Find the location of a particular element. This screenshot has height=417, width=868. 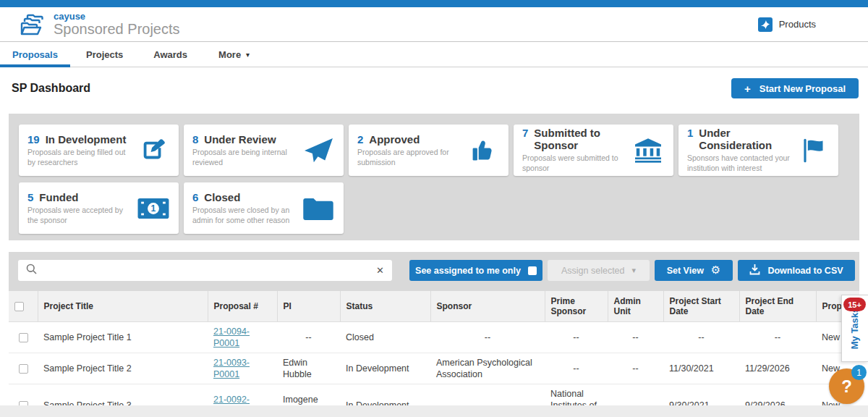

products-button: Products is located at coordinates (787, 25).